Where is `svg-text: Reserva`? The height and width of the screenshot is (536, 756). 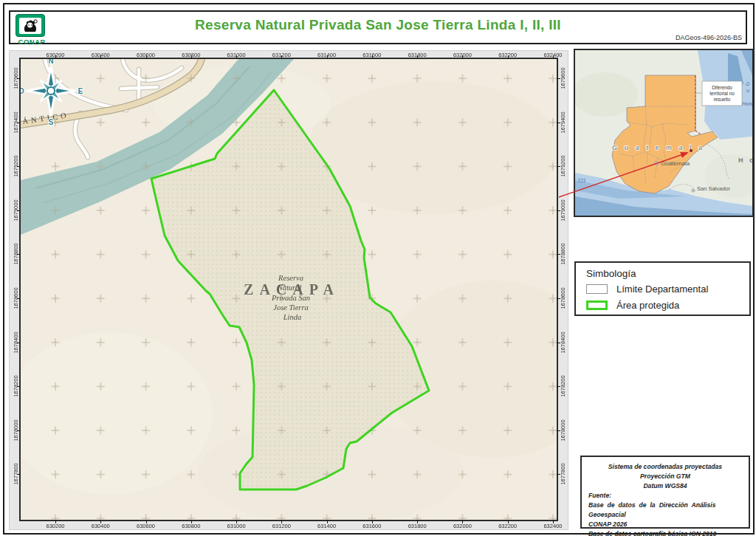 svg-text: Reserva is located at coordinates (291, 278).